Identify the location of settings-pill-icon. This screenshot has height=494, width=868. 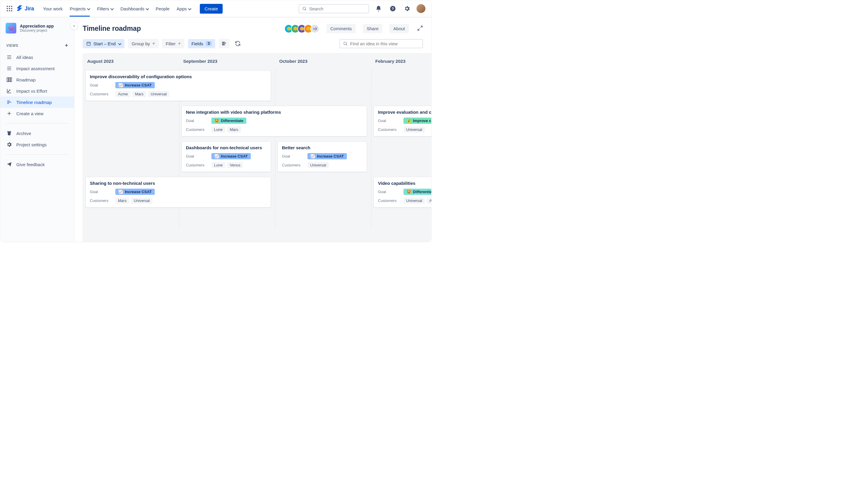
(224, 43).